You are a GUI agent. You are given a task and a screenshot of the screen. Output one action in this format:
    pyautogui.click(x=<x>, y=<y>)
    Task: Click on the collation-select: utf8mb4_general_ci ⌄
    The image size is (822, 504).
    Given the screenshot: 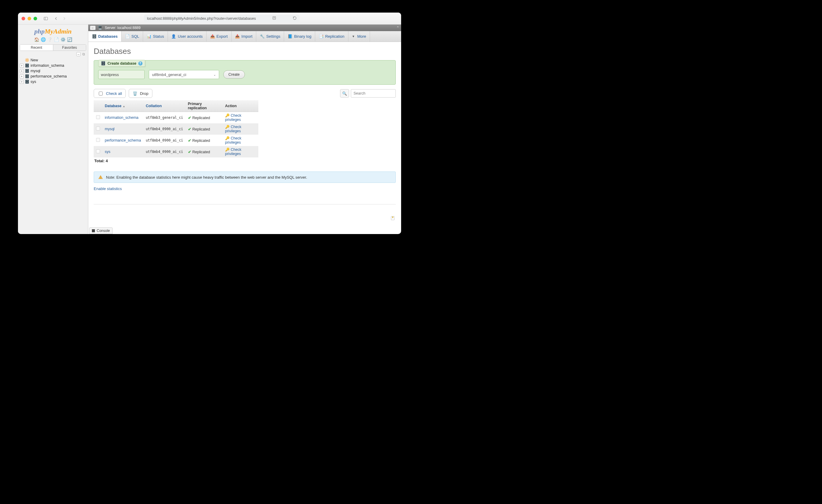 What is the action you would take?
    pyautogui.click(x=184, y=75)
    